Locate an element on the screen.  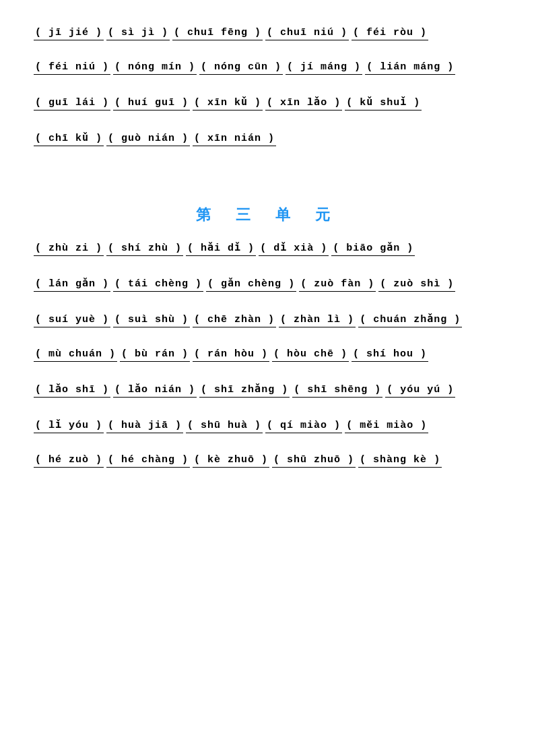
phrase: ( rán hòu ) is located at coordinates (231, 356).